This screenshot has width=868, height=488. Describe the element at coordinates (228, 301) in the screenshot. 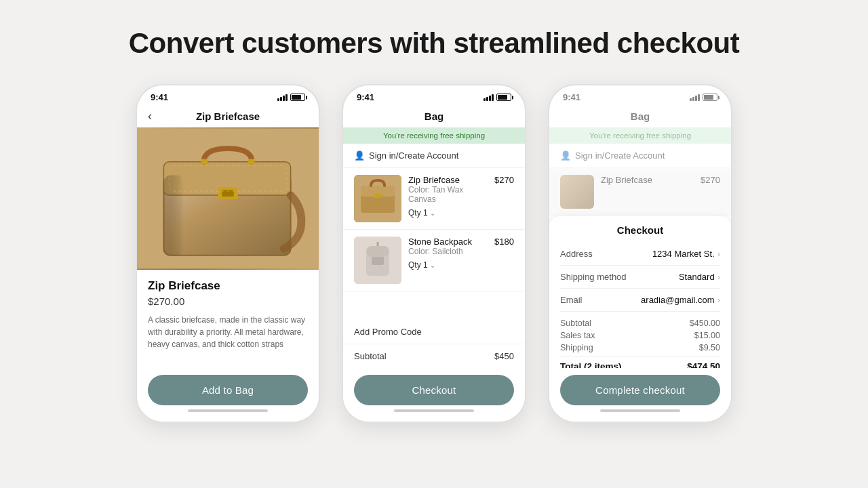

I see `product-price: $270.00` at that location.